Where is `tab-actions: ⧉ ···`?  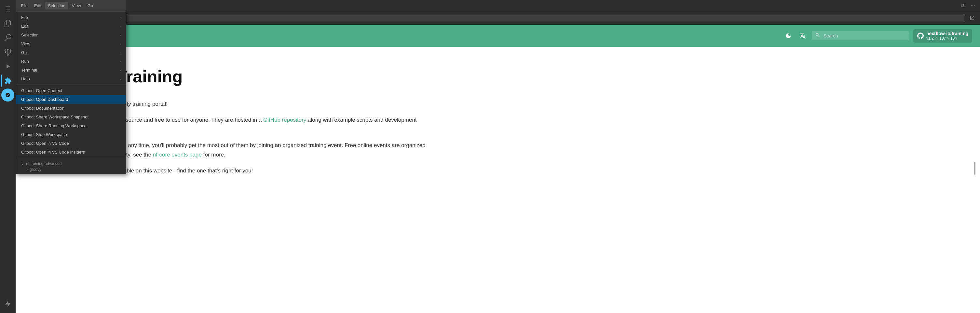
tab-actions: ⧉ ··· is located at coordinates (969, 6).